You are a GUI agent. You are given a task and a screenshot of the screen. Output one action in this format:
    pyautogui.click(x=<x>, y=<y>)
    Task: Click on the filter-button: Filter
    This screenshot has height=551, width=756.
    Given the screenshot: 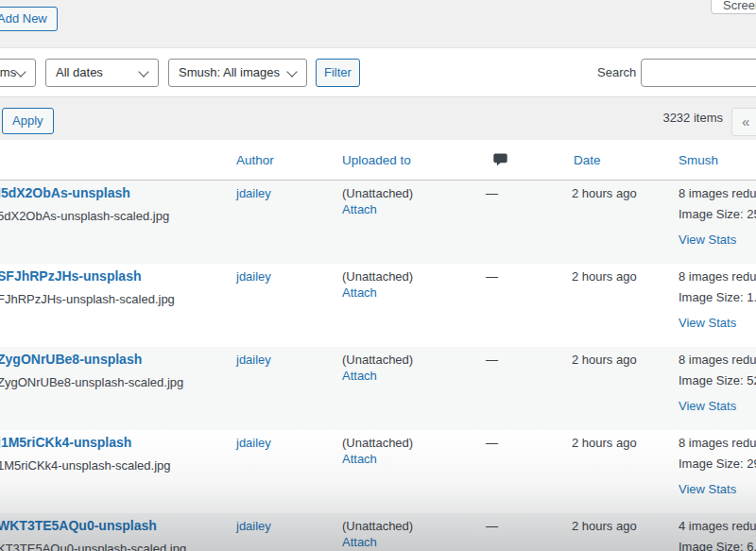 What is the action you would take?
    pyautogui.click(x=338, y=73)
    